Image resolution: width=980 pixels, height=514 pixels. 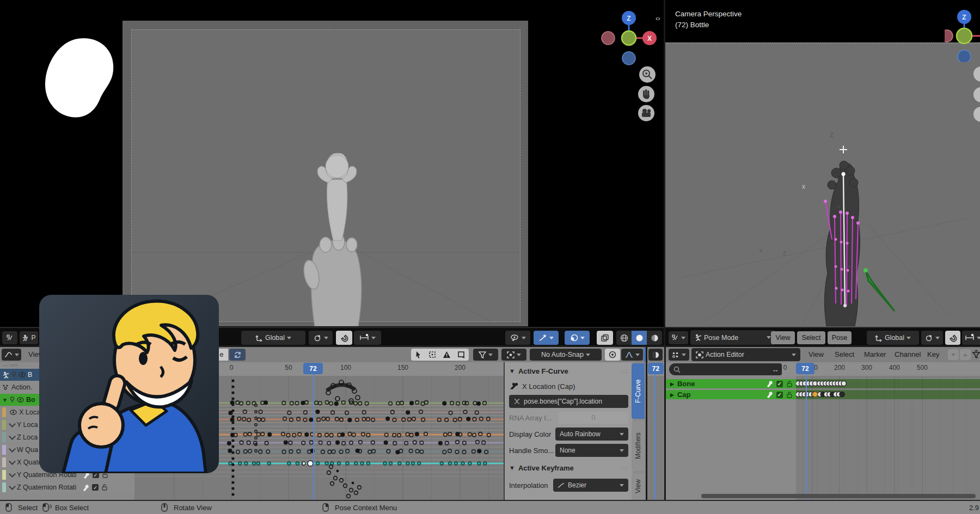 I want to click on ruler-tick: 500, so click(x=922, y=368).